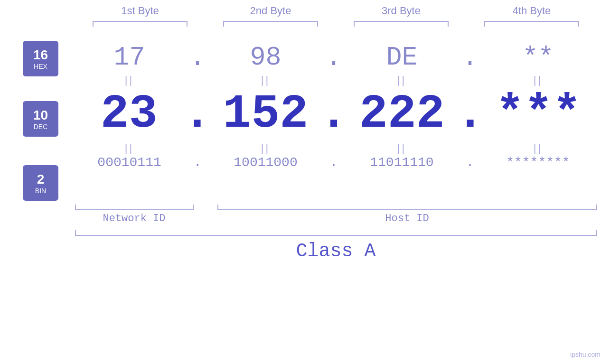 The width and height of the screenshot is (610, 364). I want to click on dec-badge-num: 10, so click(41, 115).